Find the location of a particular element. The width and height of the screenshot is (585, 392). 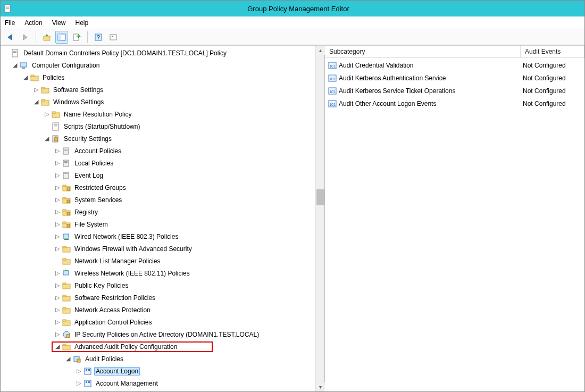

tree-restricted-groups: ▷ Restricted Groups is located at coordinates (158, 187).